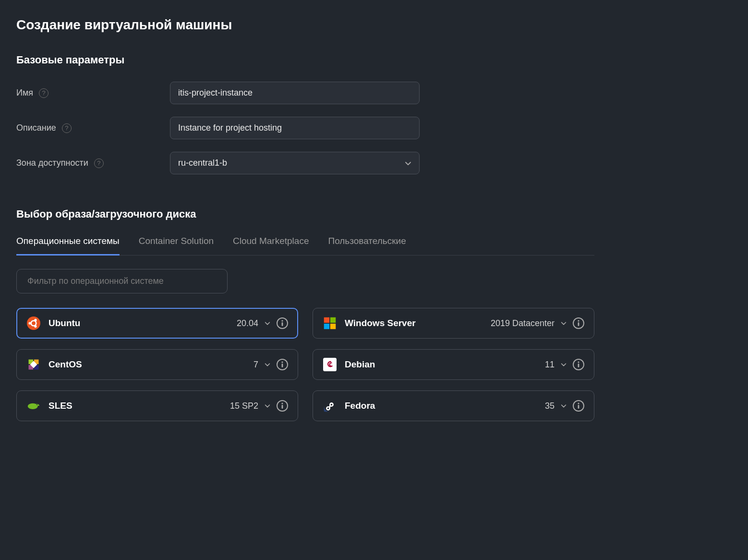 This screenshot has height=560, width=748. I want to click on image-section-heading: Выбор образа/загрузочного диска, so click(305, 214).